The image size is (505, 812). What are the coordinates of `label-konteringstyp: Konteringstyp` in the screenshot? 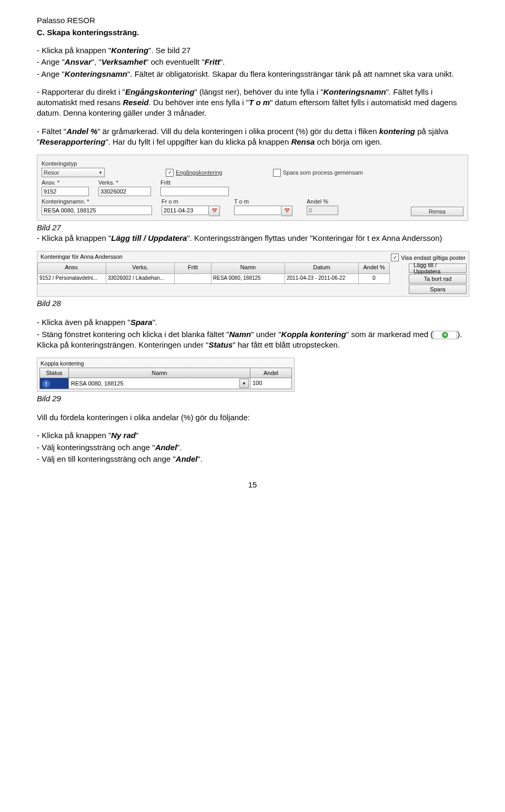 It's located at (73, 164).